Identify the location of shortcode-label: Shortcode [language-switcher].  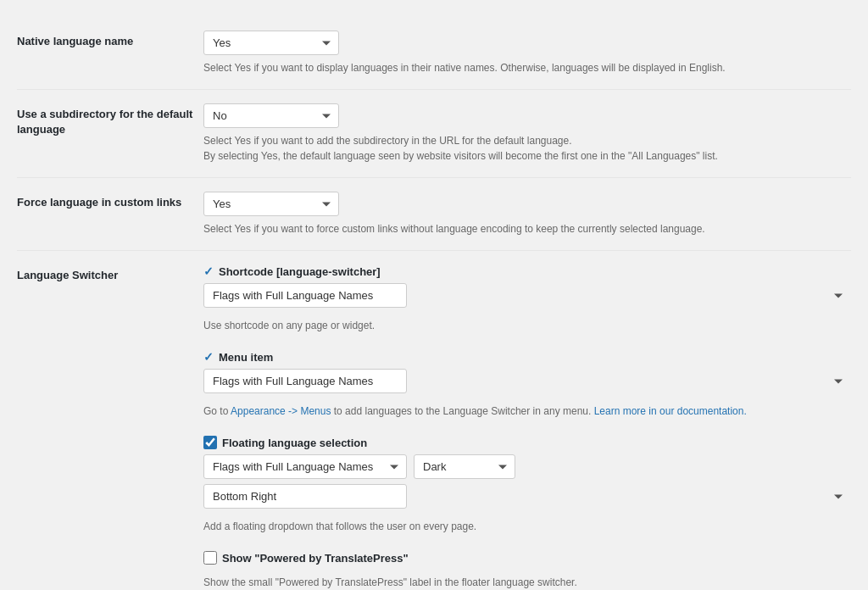
(300, 271).